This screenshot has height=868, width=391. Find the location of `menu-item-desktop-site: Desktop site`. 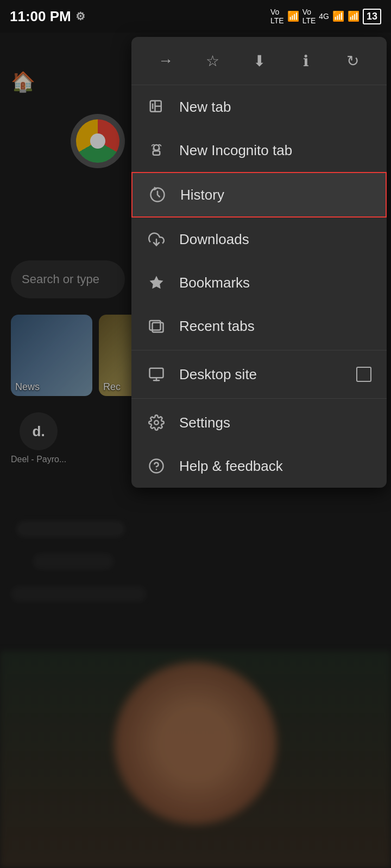

menu-item-desktop-site: Desktop site is located at coordinates (259, 374).